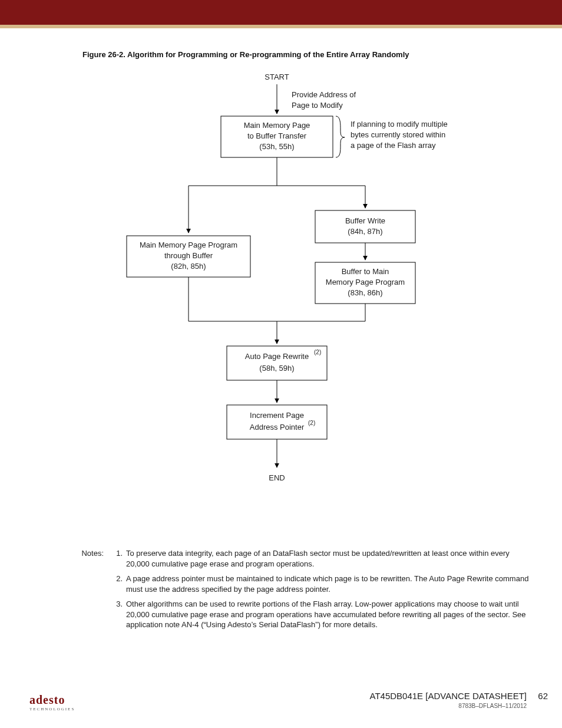 The image size is (562, 728). I want to click on box-transfer-l3: (53h, 55h), so click(277, 146).